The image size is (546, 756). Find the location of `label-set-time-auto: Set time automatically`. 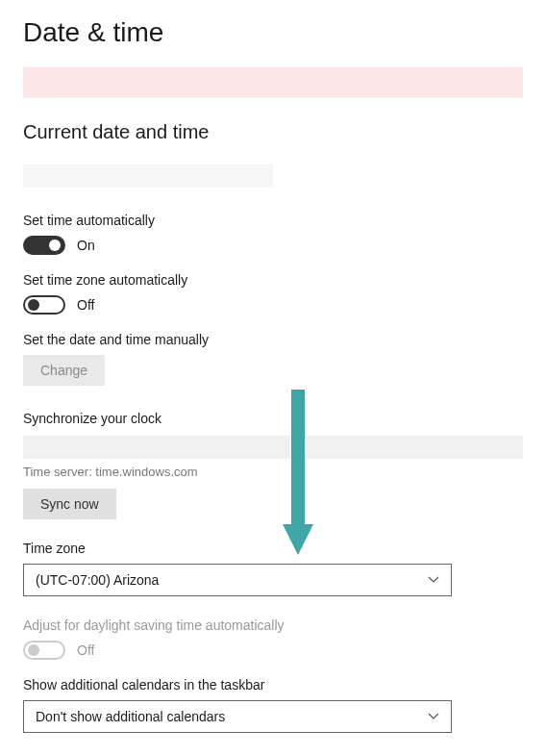

label-set-time-auto: Set time automatically is located at coordinates (273, 220).